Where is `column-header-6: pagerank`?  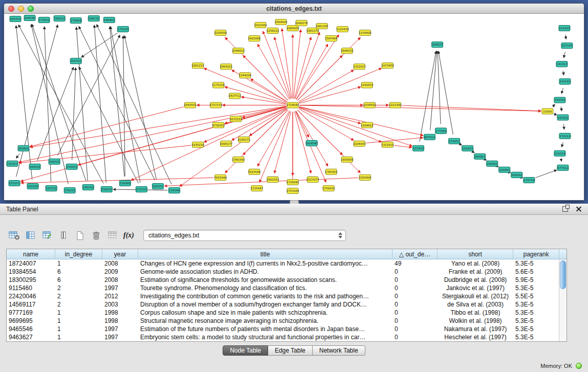 column-header-6: pagerank is located at coordinates (536, 254).